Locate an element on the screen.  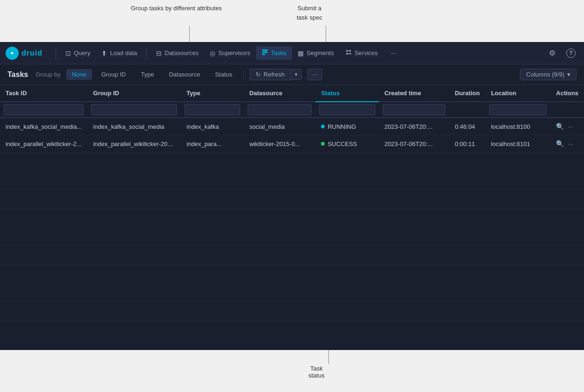
filter-input-type is located at coordinates (212, 110).